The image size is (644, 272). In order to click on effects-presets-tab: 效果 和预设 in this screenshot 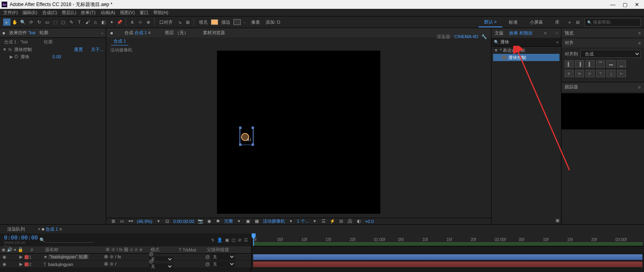, I will do `click(521, 33)`.